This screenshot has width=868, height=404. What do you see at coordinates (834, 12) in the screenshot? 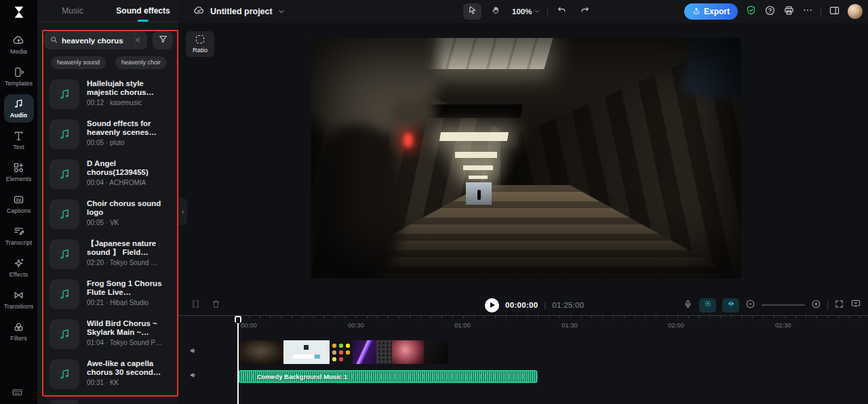
I see `layout-toggle-icon` at bounding box center [834, 12].